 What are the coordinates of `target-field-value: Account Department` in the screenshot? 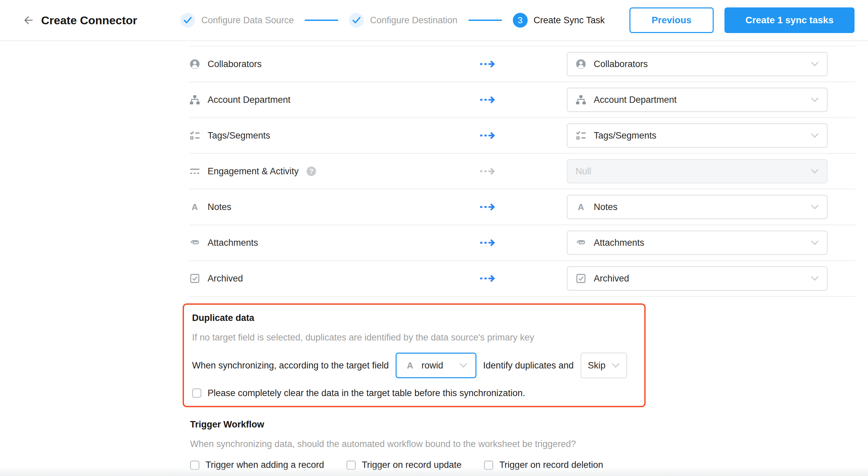 It's located at (635, 100).